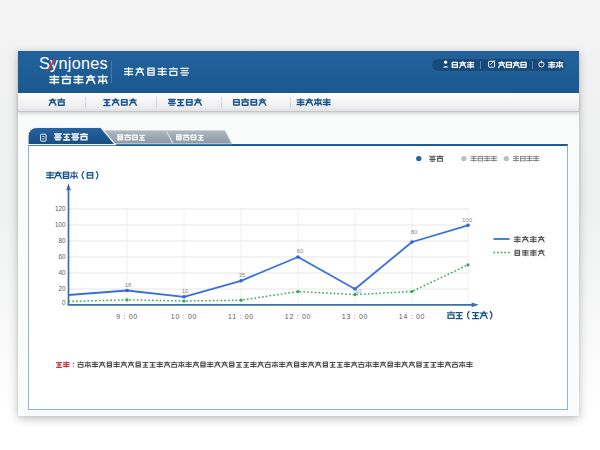 This screenshot has height=450, width=600. Describe the element at coordinates (298, 316) in the screenshot. I see `svg-text: 12 : 00` at that location.